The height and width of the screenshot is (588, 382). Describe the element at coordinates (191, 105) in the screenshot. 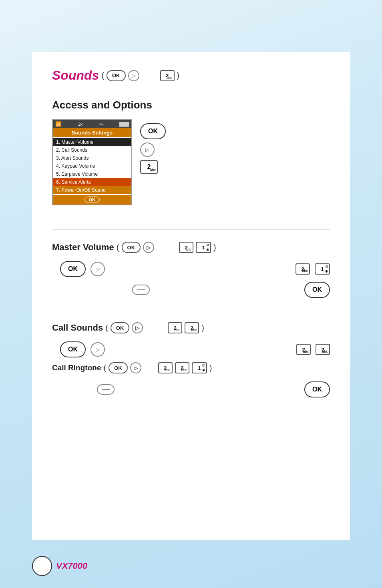

I see `access-heading: Access and Options` at that location.